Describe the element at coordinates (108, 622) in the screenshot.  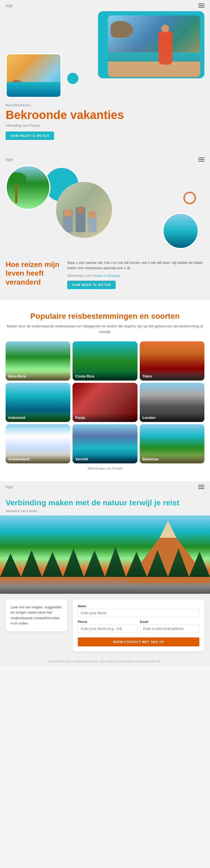
I see `phone-label: Phone` at that location.